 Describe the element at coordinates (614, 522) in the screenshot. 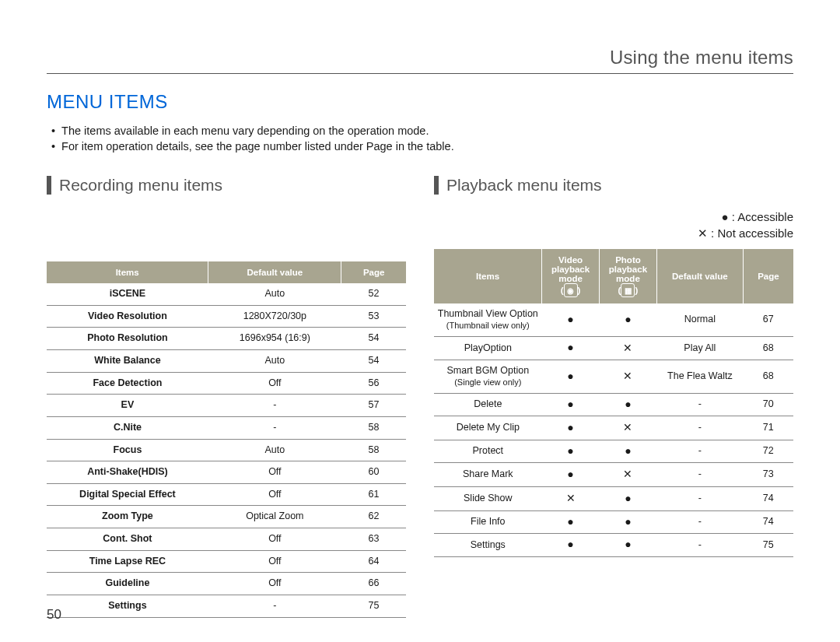

I see `table-row: File Info●●-74` at that location.